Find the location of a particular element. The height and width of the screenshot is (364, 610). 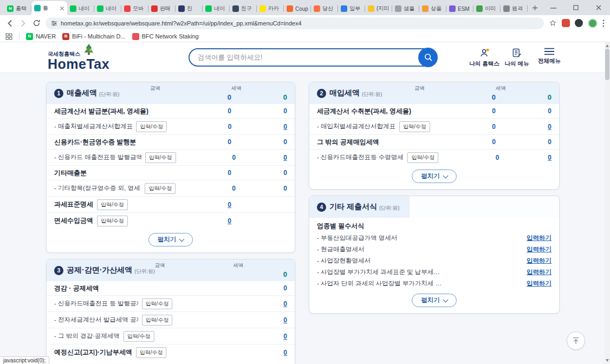

minimize-button is located at coordinates (553, 8).